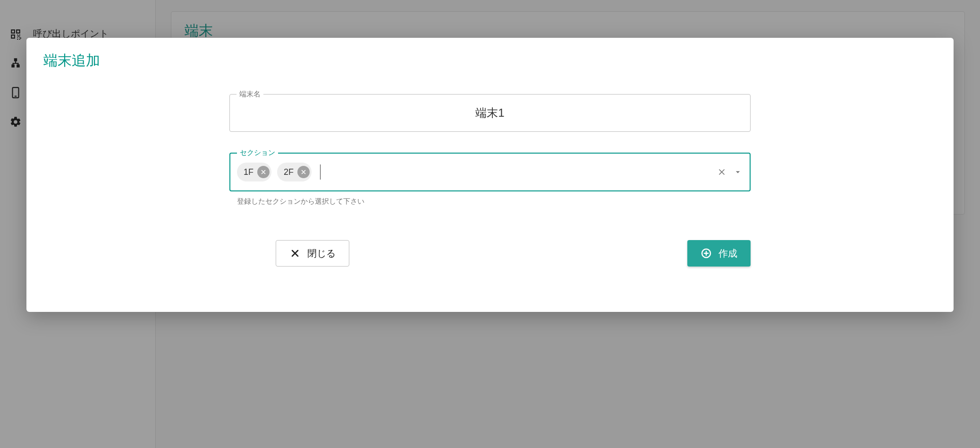 Image resolution: width=980 pixels, height=448 pixels. I want to click on section-chip: 2F, so click(295, 172).